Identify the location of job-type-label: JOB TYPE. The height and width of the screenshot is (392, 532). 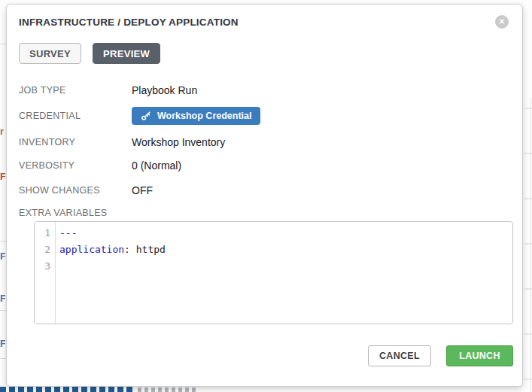
(75, 90).